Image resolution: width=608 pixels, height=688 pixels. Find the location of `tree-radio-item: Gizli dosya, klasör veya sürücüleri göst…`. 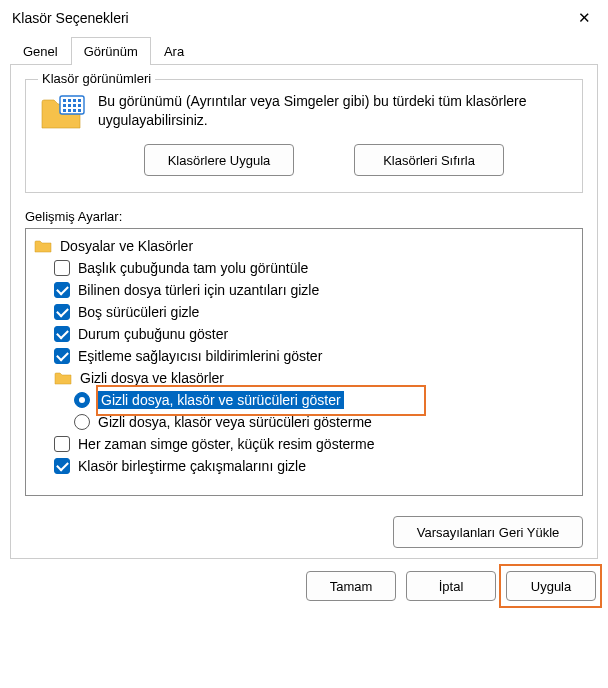

tree-radio-item: Gizli dosya, klasör veya sürücüleri göst… is located at coordinates (306, 422).